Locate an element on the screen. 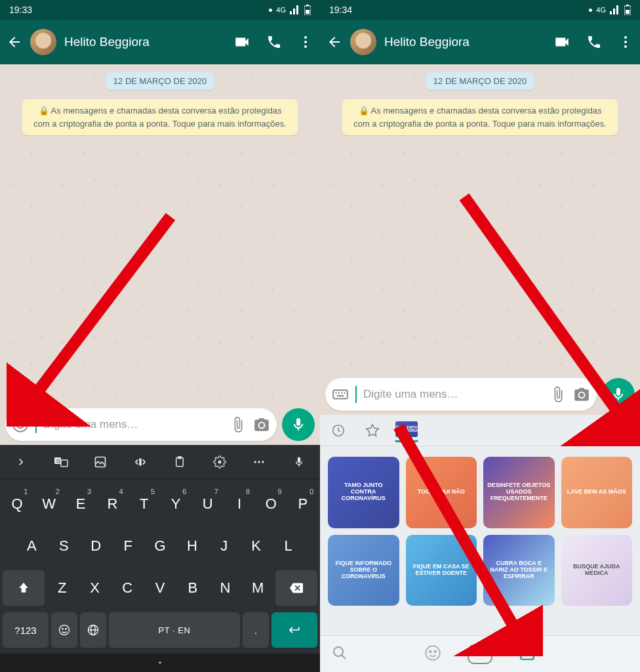 The image size is (640, 672). key-m: M is located at coordinates (258, 588).